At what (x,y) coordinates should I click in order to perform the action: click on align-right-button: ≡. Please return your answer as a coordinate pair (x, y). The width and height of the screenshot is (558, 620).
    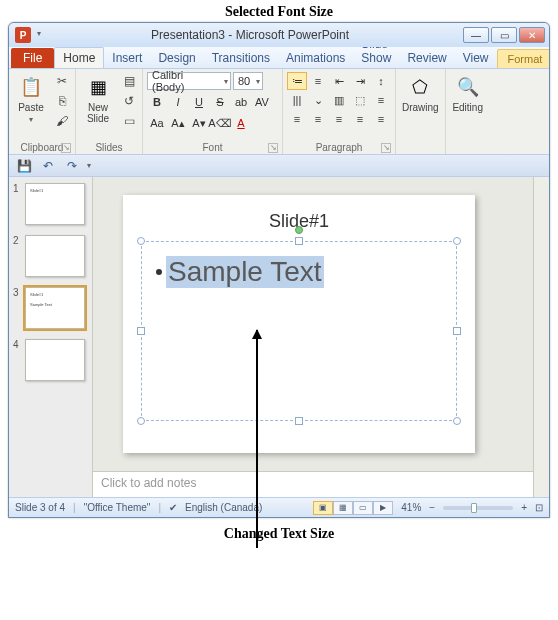
    Looking at the image, I should click on (339, 119).